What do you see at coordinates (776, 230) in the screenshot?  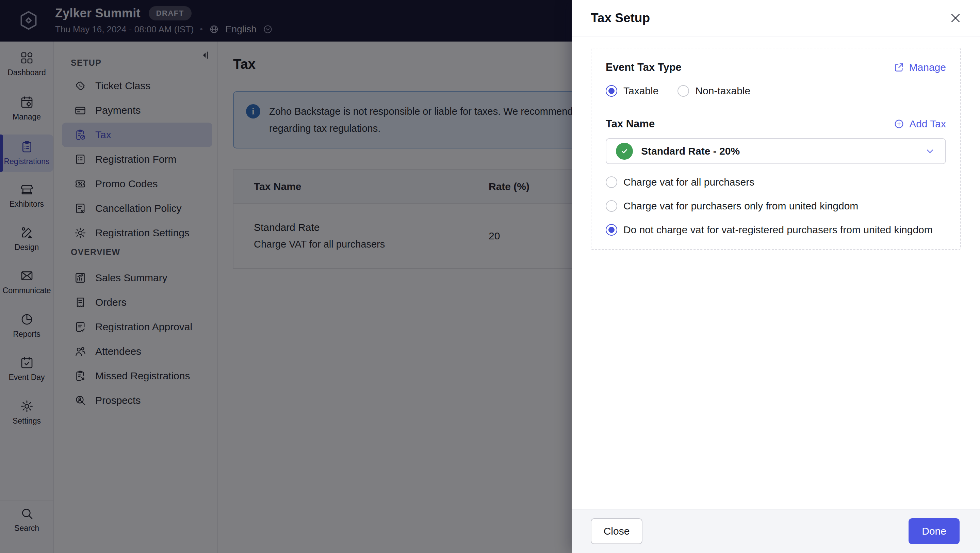 I see `radio-no-vat-registered-uk: Do not charge vat for vat-registered pur…` at bounding box center [776, 230].